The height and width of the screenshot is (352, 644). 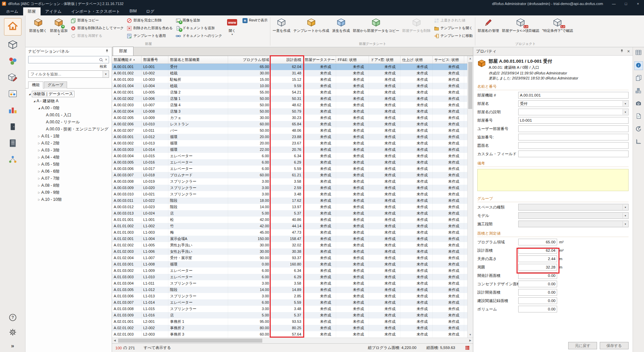 I want to click on column-header-doors-windows-status: ドア+窓: 状態, so click(x=385, y=60).